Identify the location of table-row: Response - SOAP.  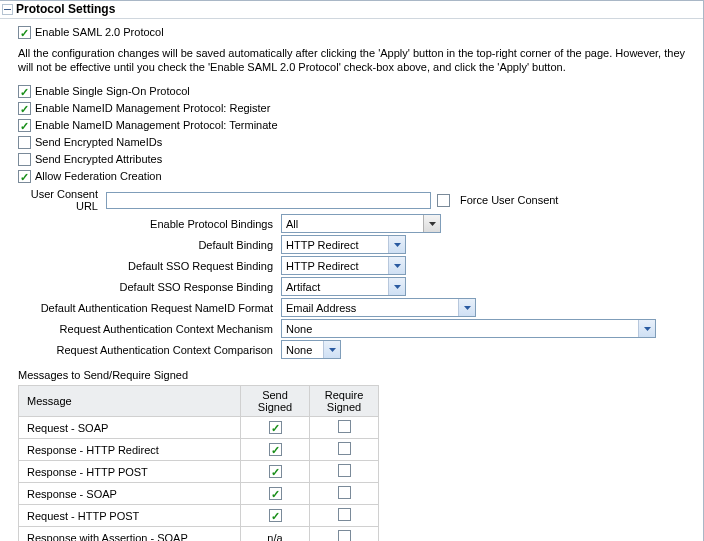
(199, 494).